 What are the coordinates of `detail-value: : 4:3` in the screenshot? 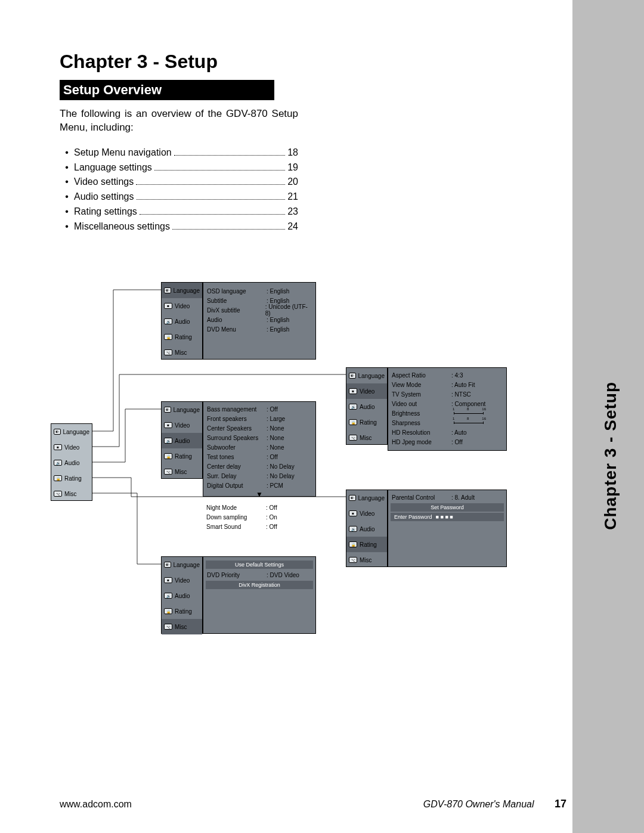 It's located at (457, 376).